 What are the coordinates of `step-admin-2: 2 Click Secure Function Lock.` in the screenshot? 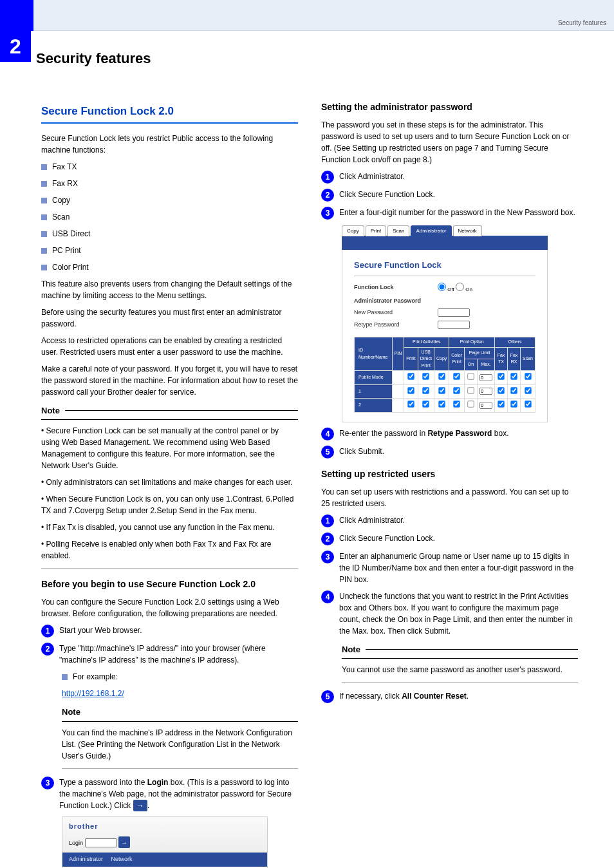 It's located at (449, 195).